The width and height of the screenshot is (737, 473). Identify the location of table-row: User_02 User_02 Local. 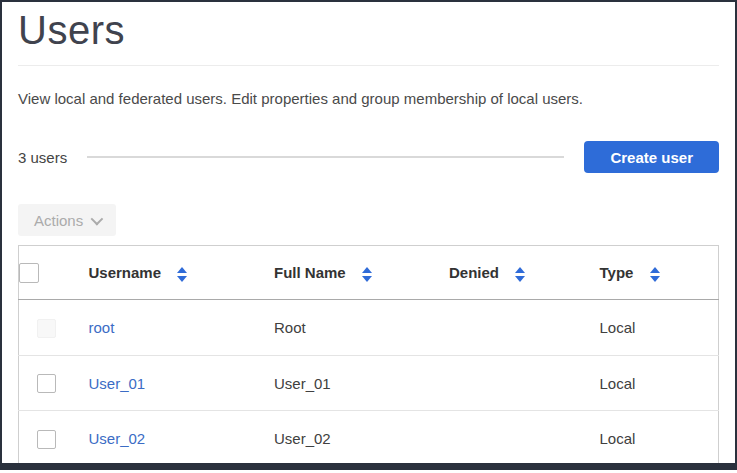
(369, 440).